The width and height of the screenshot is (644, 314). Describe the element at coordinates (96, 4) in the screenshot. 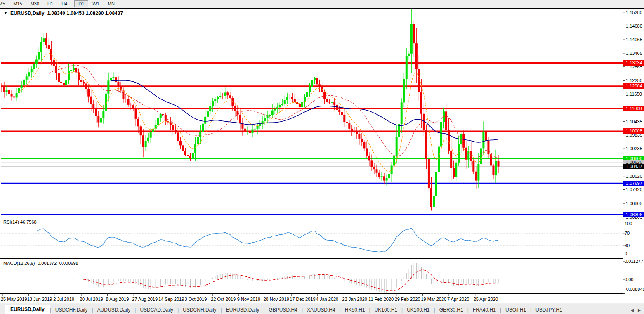

I see `timeframe-button-w1: W1` at that location.